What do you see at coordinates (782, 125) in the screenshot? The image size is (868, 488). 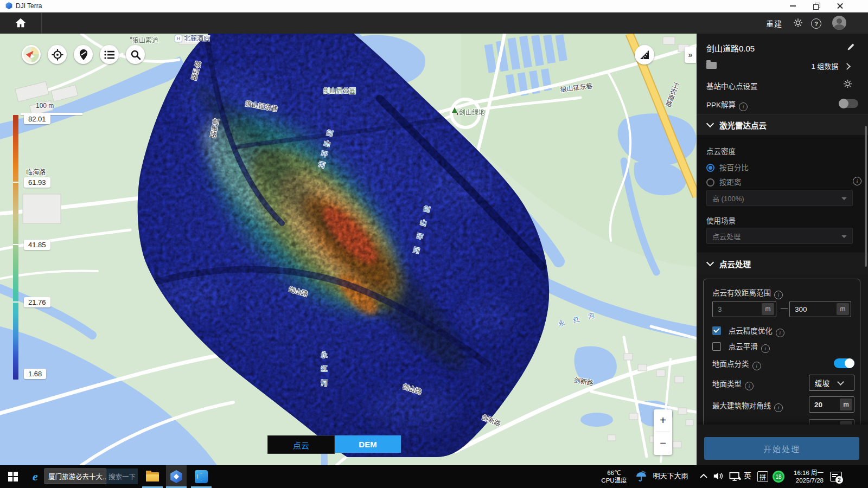 I see `lidar-section-header: 激光雷达点云` at bounding box center [782, 125].